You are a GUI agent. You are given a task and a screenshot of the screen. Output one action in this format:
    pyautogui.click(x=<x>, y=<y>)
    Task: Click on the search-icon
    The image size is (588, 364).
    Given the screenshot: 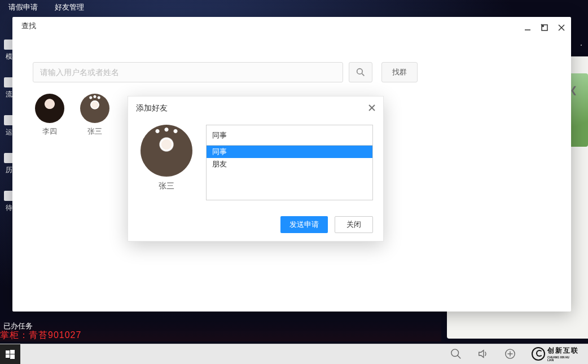 What is the action you would take?
    pyautogui.click(x=361, y=72)
    